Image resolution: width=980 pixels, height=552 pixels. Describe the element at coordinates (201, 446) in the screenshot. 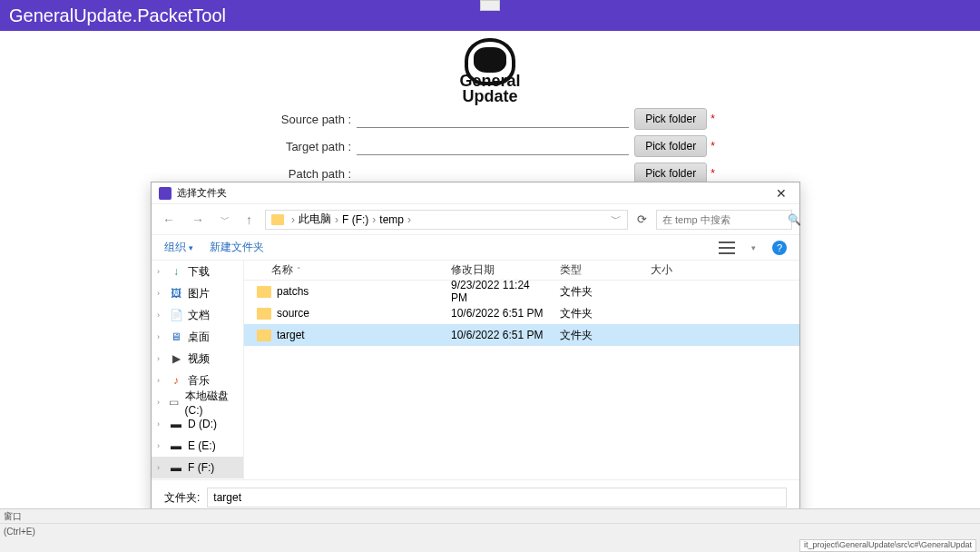

I see `tree-item-label: E (E:)` at that location.